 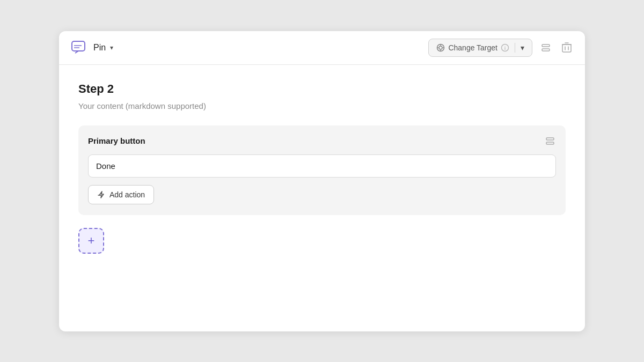 I want to click on toolbar-right: Change Target i ▾, so click(x=501, y=48).